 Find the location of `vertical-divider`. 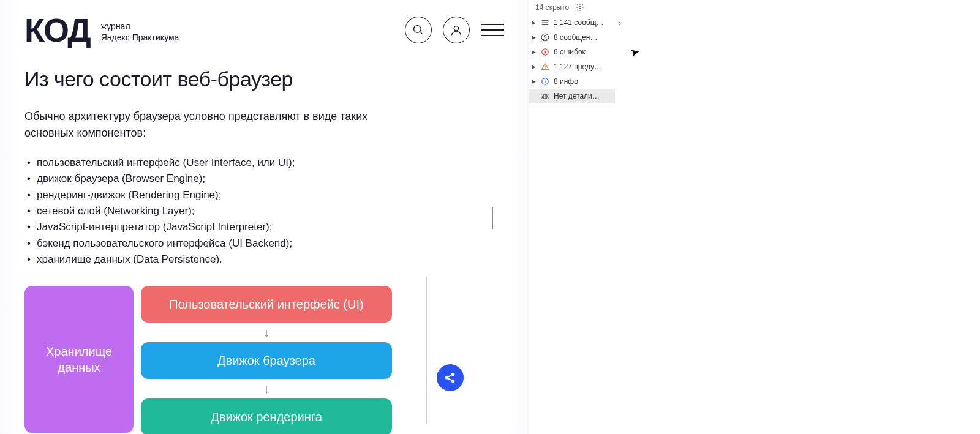

vertical-divider is located at coordinates (426, 350).